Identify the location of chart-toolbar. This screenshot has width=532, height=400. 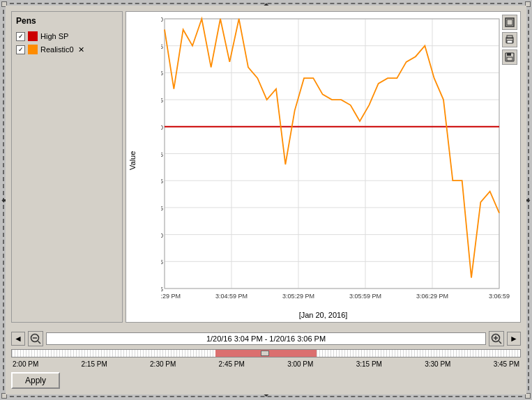
(510, 40).